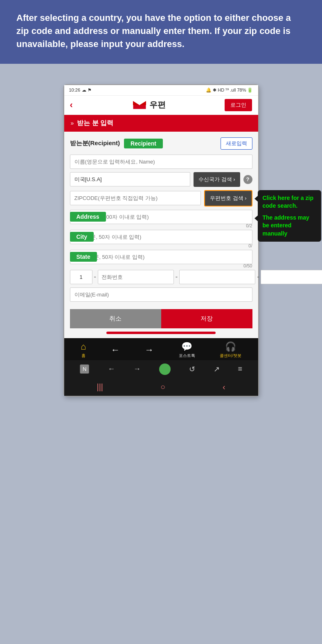  What do you see at coordinates (161, 369) in the screenshot?
I see `browser-nav: N ← → ↺ ↗ ≡` at bounding box center [161, 369].